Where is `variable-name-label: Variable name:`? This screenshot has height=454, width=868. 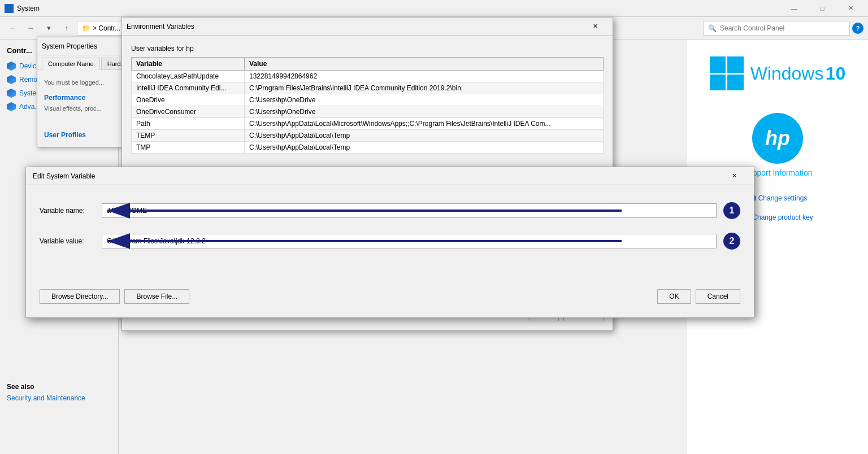
variable-name-label: Variable name: is located at coordinates (71, 211).